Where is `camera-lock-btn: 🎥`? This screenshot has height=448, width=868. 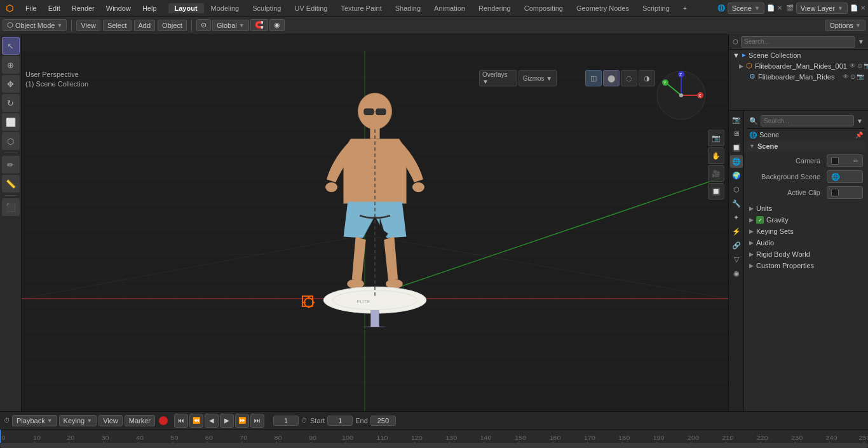
camera-lock-btn: 🎥 is located at coordinates (716, 173).